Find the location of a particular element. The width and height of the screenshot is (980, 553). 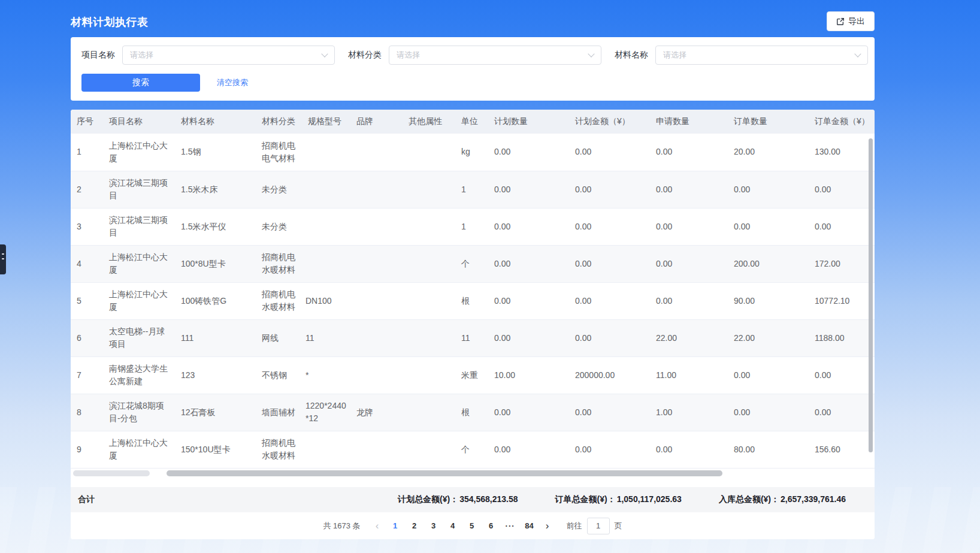

pagination-total-count: 共 1673 条 is located at coordinates (341, 526).